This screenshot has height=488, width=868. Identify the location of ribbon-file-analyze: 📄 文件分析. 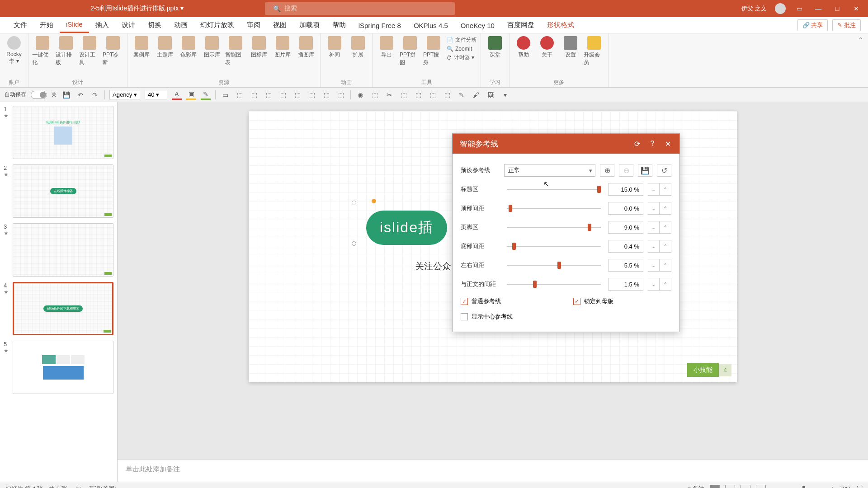
(462, 40).